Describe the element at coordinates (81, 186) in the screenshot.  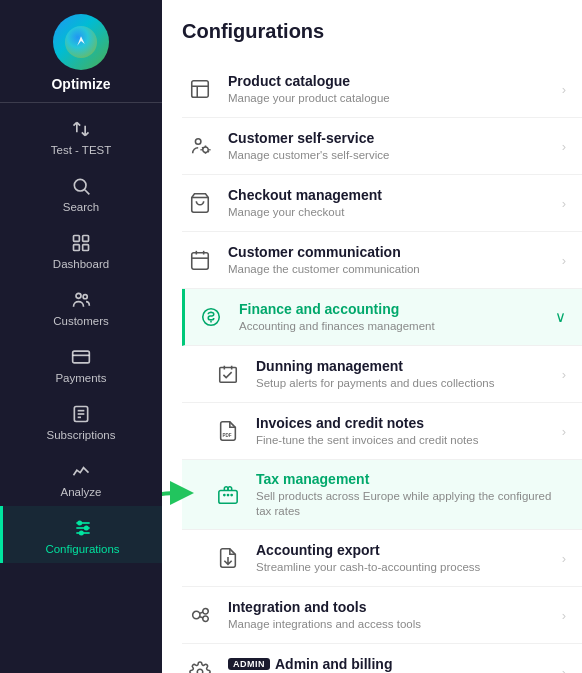
I see `search-icon` at that location.